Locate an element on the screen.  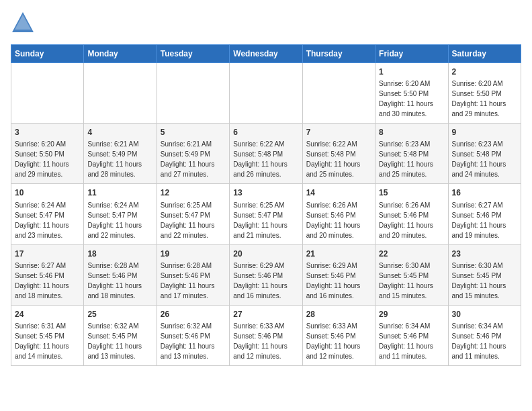
day-cell: 19Sunrise: 6:28 AM Sunset: 5:46 PM Dayli… is located at coordinates (193, 275).